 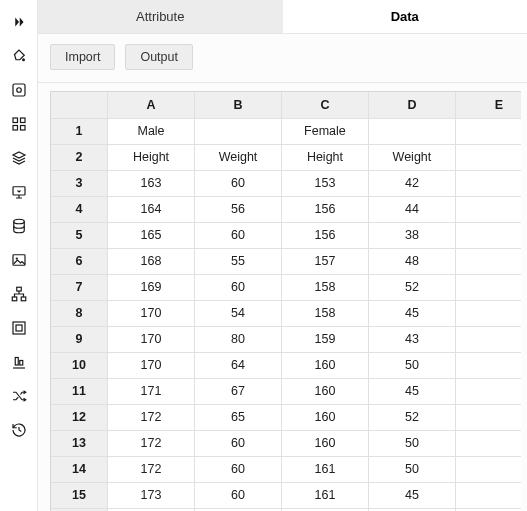 I want to click on cell: 164, so click(x=152, y=209).